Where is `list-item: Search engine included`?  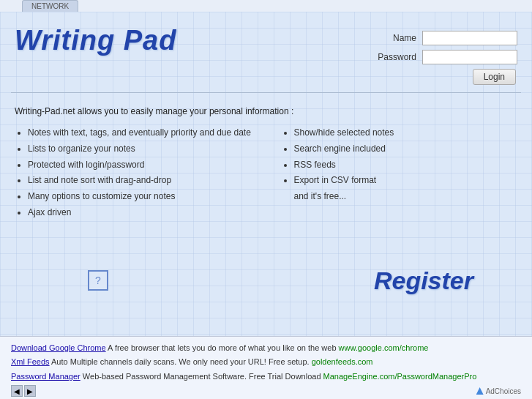
list-item: Search engine included is located at coordinates (406, 149).